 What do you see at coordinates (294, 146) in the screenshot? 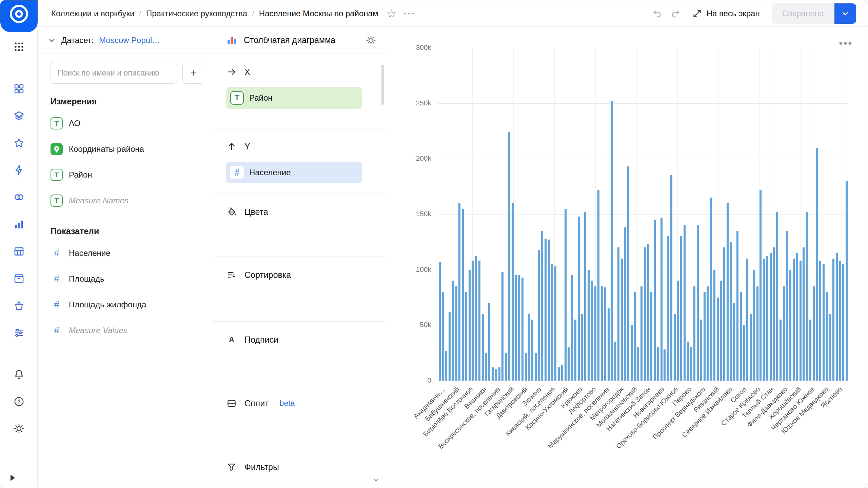
I see `config-section-y-header: Y` at bounding box center [294, 146].